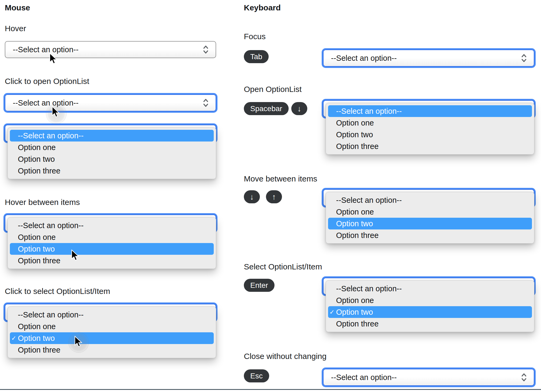 The width and height of the screenshot is (541, 392). What do you see at coordinates (280, 179) in the screenshot?
I see `section-label-move: Move between items` at bounding box center [280, 179].